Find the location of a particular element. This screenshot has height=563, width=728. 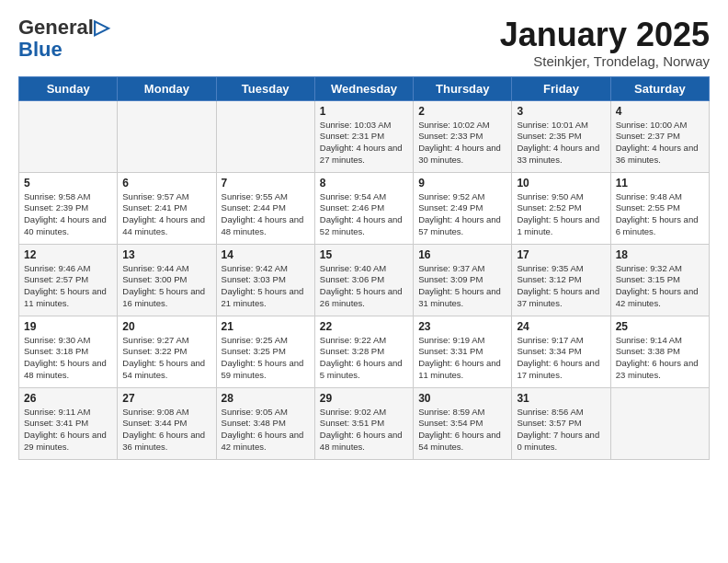

day-number: 19 is located at coordinates (68, 327).